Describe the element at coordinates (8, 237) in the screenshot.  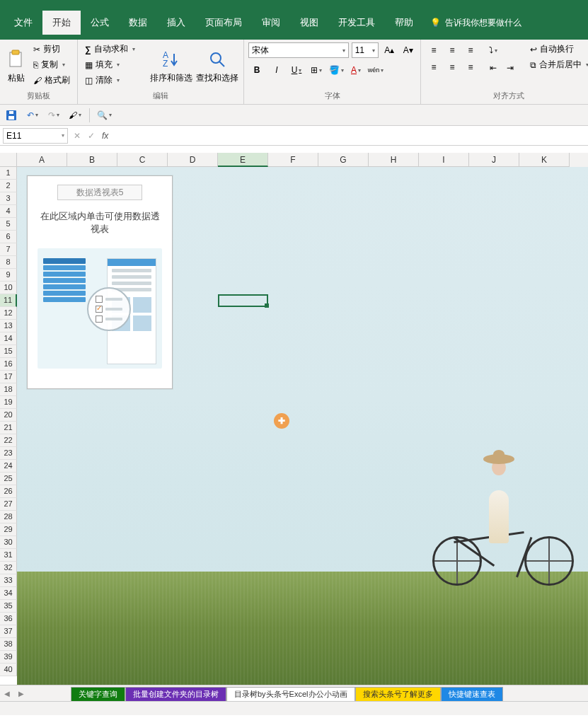
I see `row-header-6: 6` at that location.